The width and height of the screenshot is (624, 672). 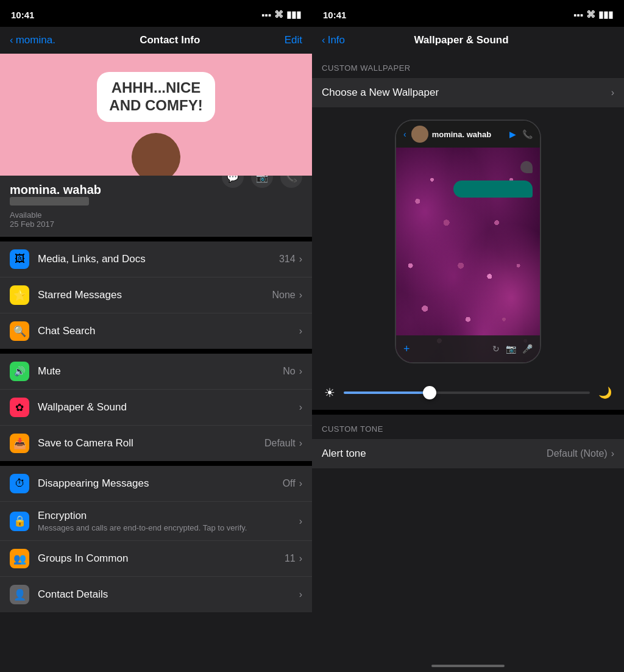 I want to click on starred-chevron-icon: ›, so click(x=301, y=295).